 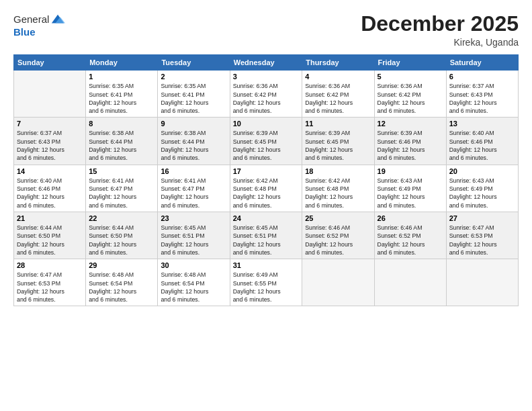 What do you see at coordinates (193, 188) in the screenshot?
I see `calendar-cell: 16Sunrise: 6:41 AM Sunset: 6:47 PM Dayli…` at bounding box center [193, 188].